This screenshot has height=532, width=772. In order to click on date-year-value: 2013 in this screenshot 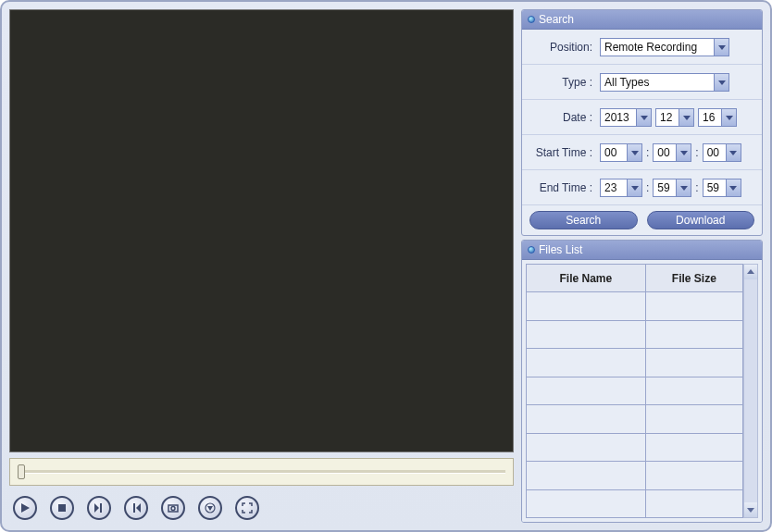, I will do `click(616, 118)`.